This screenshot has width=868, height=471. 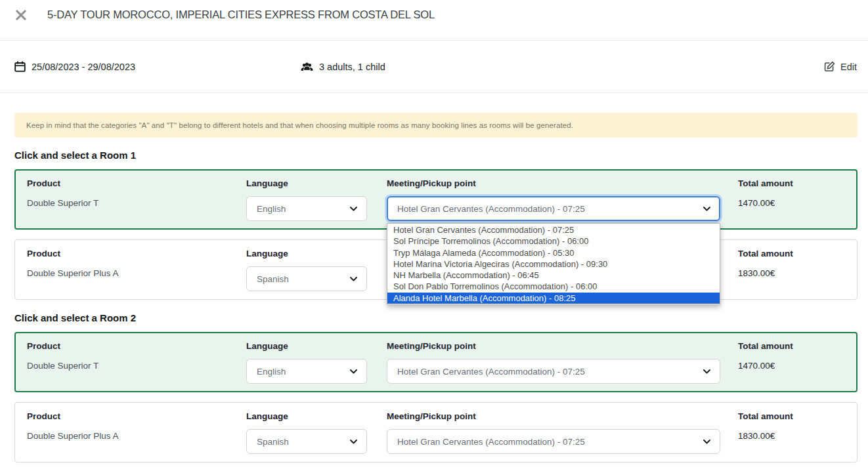 I want to click on guests-icon, so click(x=307, y=67).